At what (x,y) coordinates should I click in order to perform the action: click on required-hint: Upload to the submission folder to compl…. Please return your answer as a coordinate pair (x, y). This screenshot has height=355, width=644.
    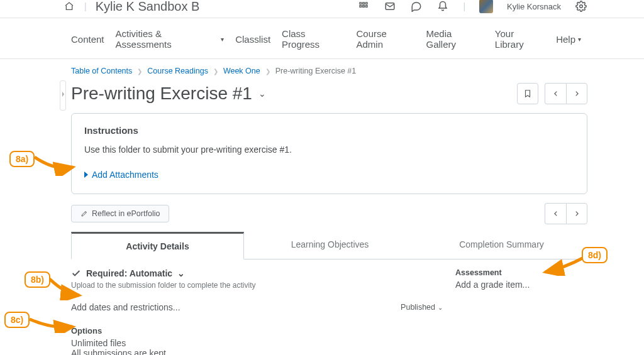
    Looking at the image, I should click on (257, 285).